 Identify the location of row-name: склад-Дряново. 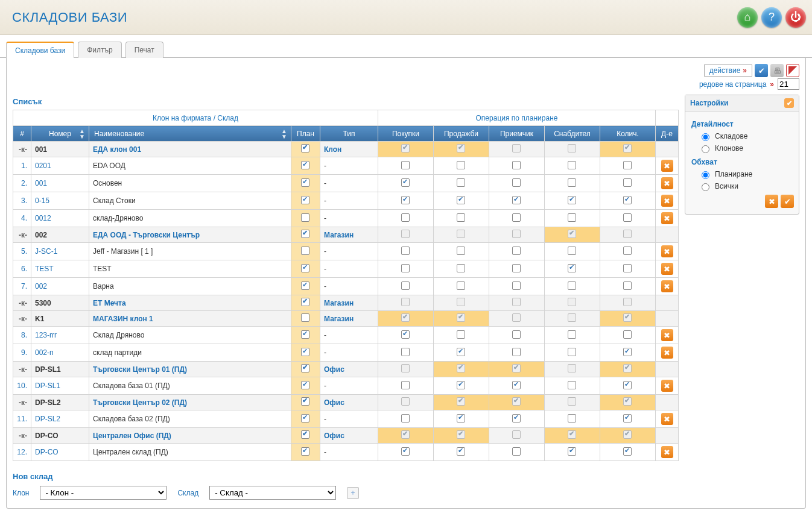
(191, 218).